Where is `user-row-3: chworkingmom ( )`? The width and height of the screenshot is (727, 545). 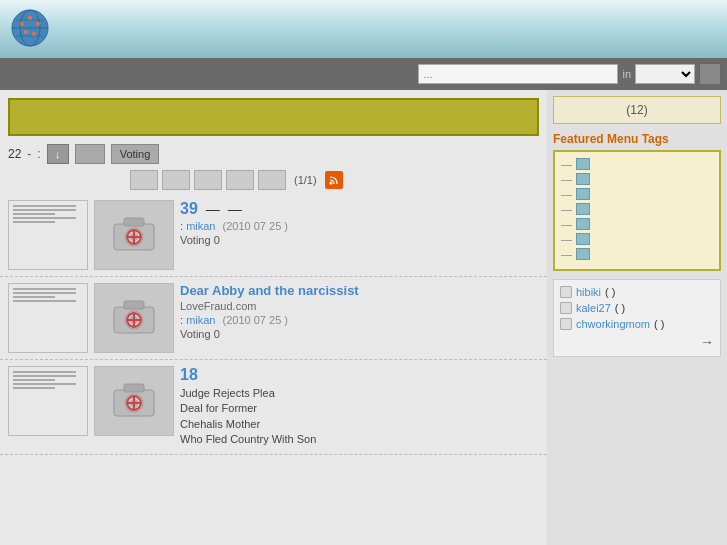 user-row-3: chworkingmom ( ) is located at coordinates (637, 324).